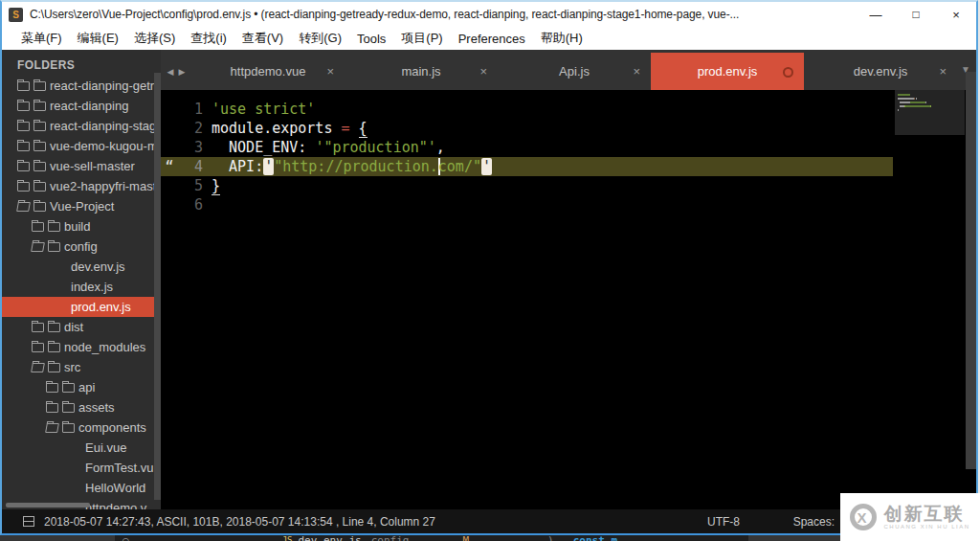 The height and width of the screenshot is (541, 980). What do you see at coordinates (42, 38) in the screenshot?
I see `menu-item-f: 菜单(F)` at bounding box center [42, 38].